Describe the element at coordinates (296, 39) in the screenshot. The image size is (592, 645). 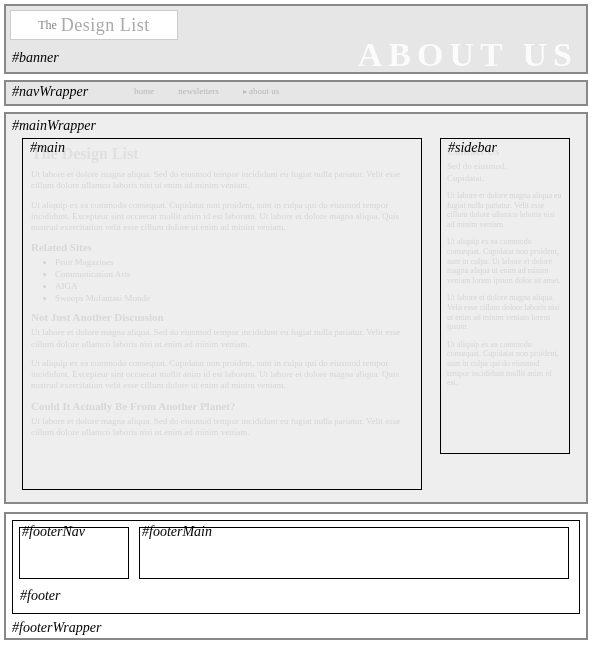
I see `banner-region: The Design List ABOUT US` at that location.